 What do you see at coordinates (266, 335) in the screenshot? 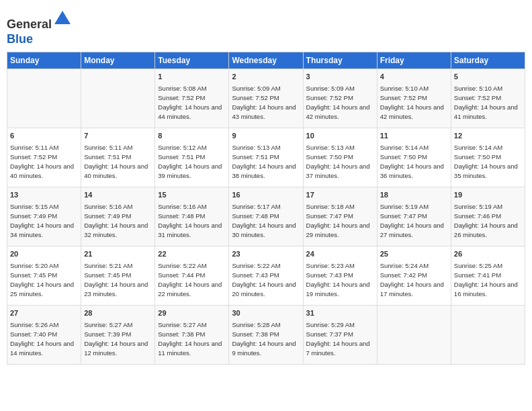
I see `calendar-cell: 30Sunrise: 5:28 AM Sunset: 7:38 PM Dayli…` at bounding box center [266, 335].